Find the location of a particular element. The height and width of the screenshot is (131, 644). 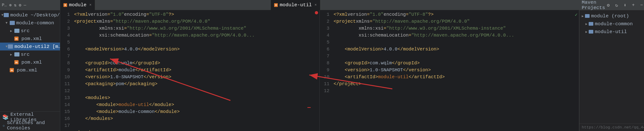

code-line: <packaging>pom</packaging> is located at coordinates (196, 84).